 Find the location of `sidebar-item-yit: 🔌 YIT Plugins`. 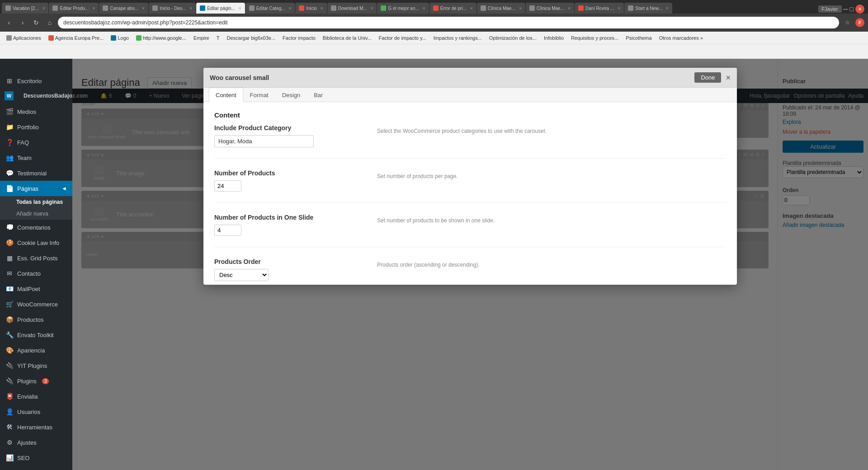

sidebar-item-yit: 🔌 YIT Plugins is located at coordinates (36, 366).